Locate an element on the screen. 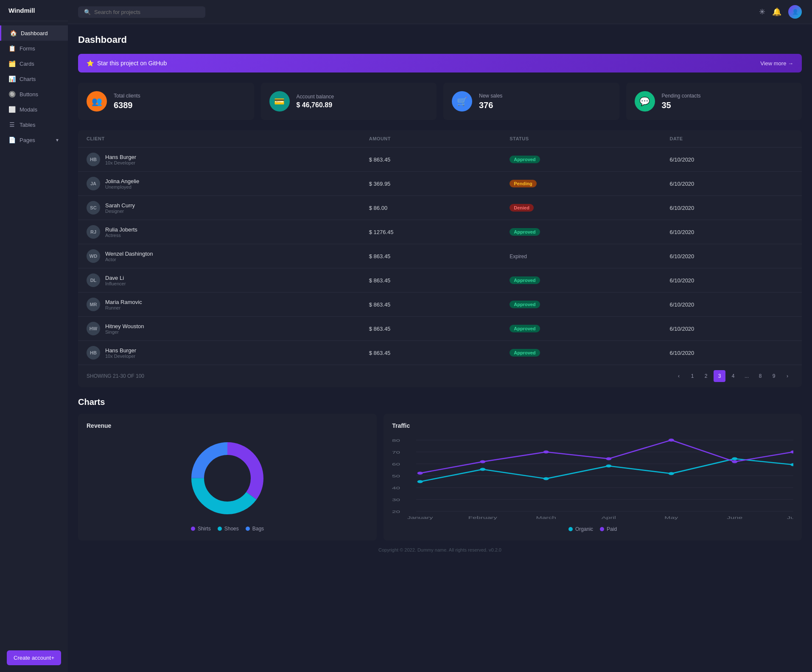 The height and width of the screenshot is (672, 812). table-row: JA Jolina Angelie Unemployed $ 369.95 Pe… is located at coordinates (440, 184).